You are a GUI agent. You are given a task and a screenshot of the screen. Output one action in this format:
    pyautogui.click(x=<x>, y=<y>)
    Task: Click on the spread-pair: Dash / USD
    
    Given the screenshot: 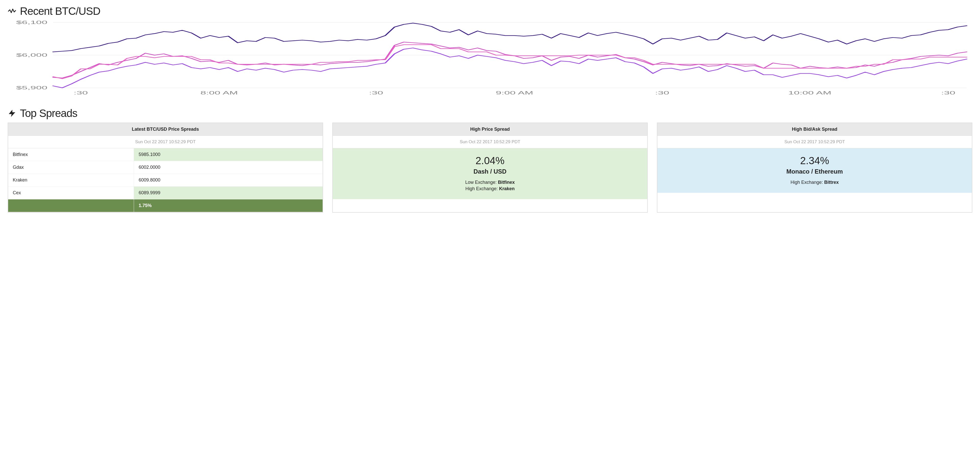 What is the action you would take?
    pyautogui.click(x=490, y=171)
    